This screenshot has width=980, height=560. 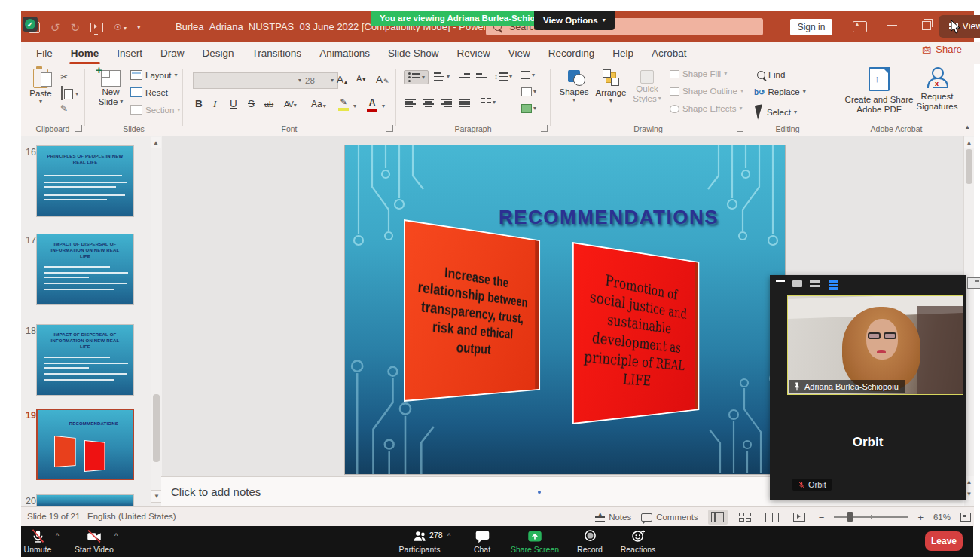 I want to click on share-screen-button: Share Screen, so click(x=535, y=541).